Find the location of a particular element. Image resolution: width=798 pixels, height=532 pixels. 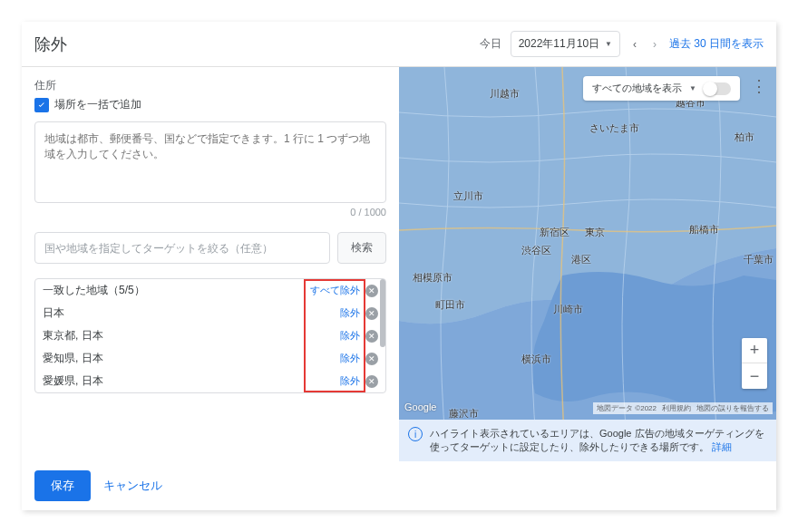

city-label: 柏市 is located at coordinates (744, 138).